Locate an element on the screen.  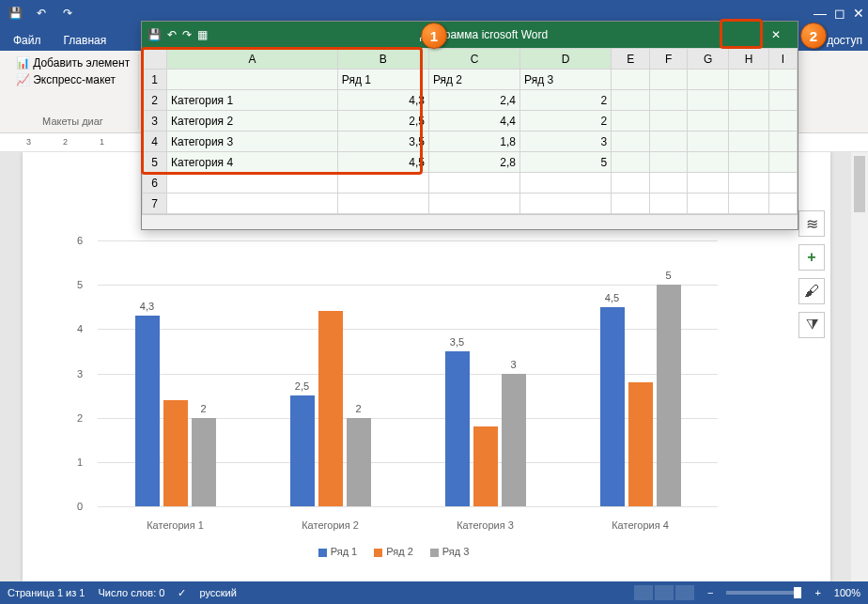
chart-bar: 2,5 is located at coordinates (302, 451).